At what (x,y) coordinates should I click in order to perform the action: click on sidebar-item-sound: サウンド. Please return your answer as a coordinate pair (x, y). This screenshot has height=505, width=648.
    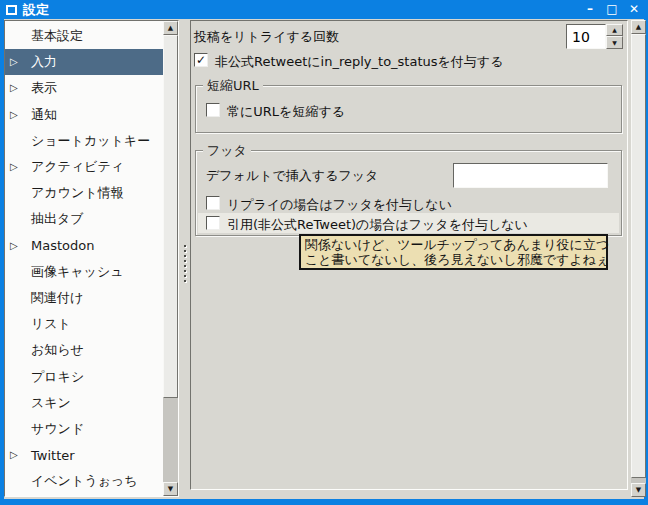
    Looking at the image, I should click on (84, 429).